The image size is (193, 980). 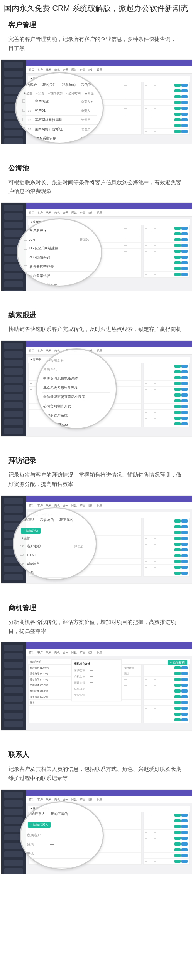 What do you see at coordinates (36, 360) in the screenshot?
I see `tab-active: ● 客户中` at bounding box center [36, 360].